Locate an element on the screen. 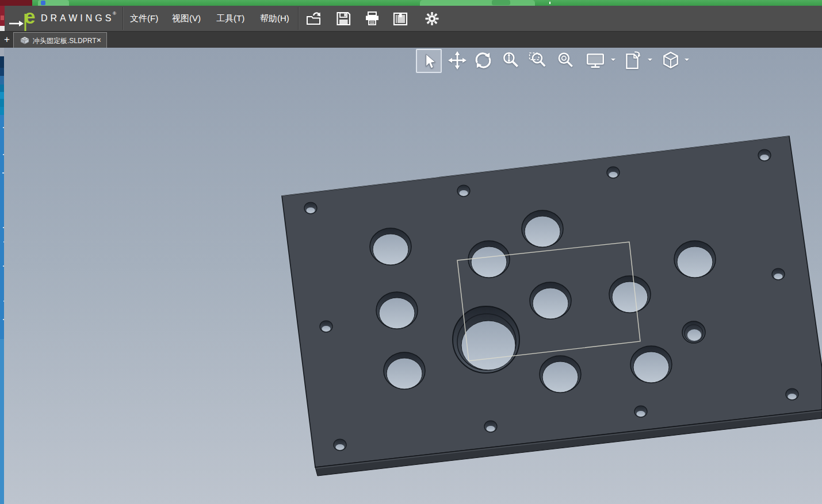 This screenshot has width=822, height=504. logo-registered-mark: ® is located at coordinates (114, 14).